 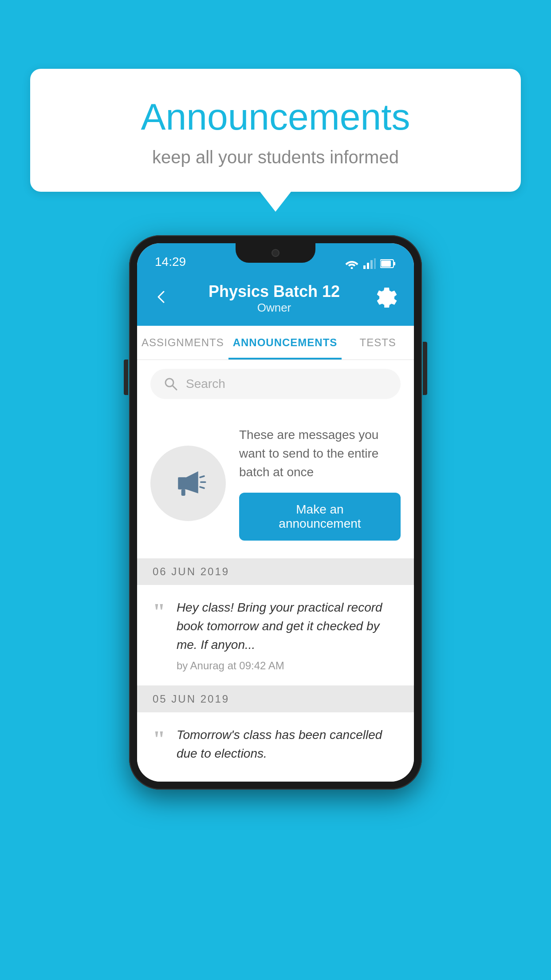 I want to click on date-text-1: 06 JUN 2019, so click(x=191, y=572).